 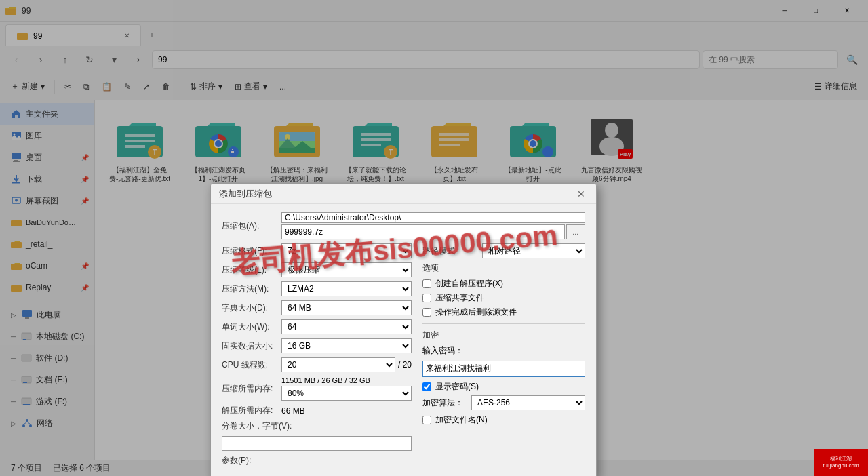 I want to click on encrypt-filename-checkbox, so click(x=427, y=420).